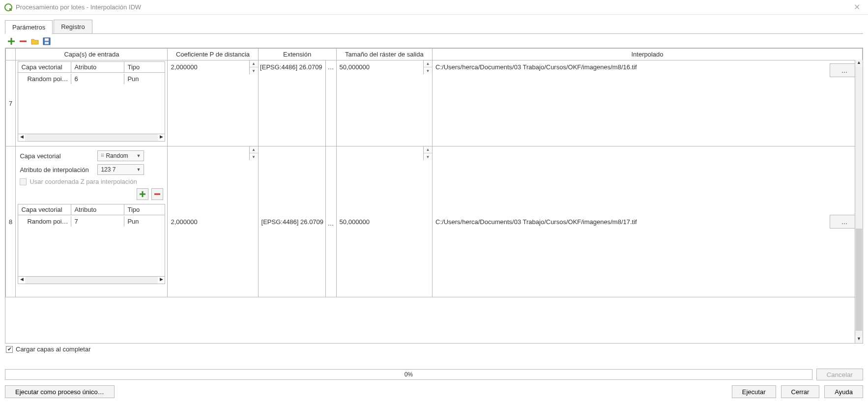 This screenshot has height=403, width=868. What do you see at coordinates (47, 41) in the screenshot?
I see `save-icon` at bounding box center [47, 41].